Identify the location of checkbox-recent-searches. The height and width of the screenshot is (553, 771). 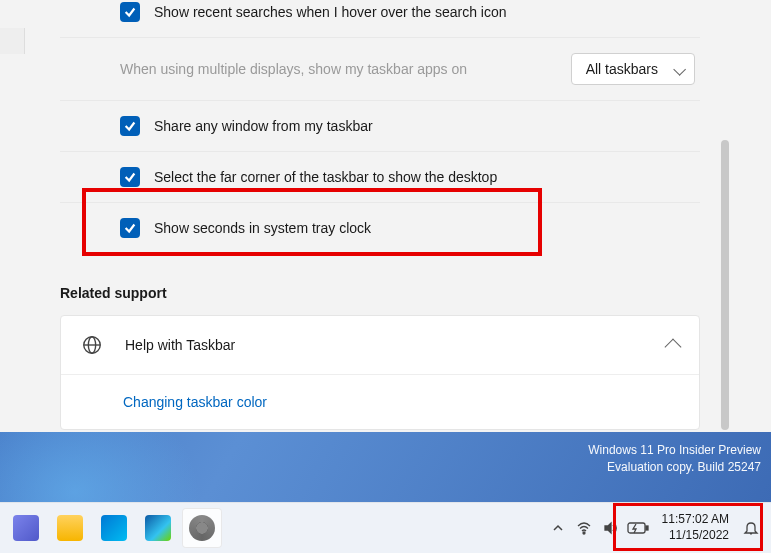
(130, 12).